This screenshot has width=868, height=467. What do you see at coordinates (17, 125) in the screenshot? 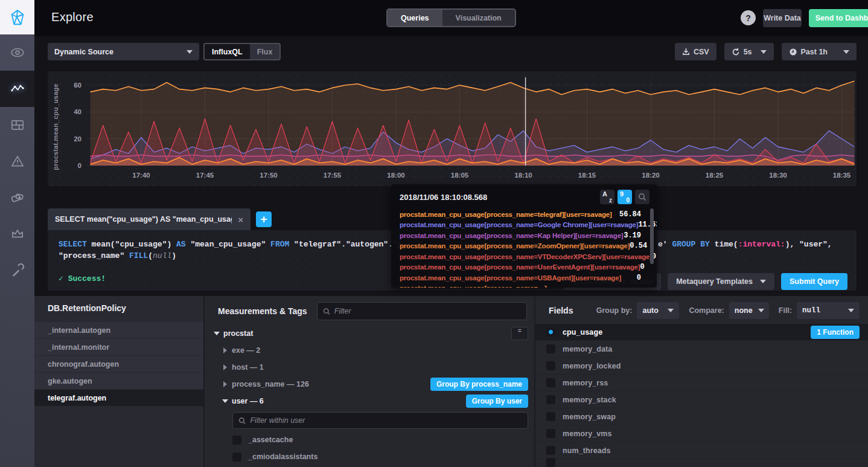
I see `sidebar-item-dashboards` at bounding box center [17, 125].